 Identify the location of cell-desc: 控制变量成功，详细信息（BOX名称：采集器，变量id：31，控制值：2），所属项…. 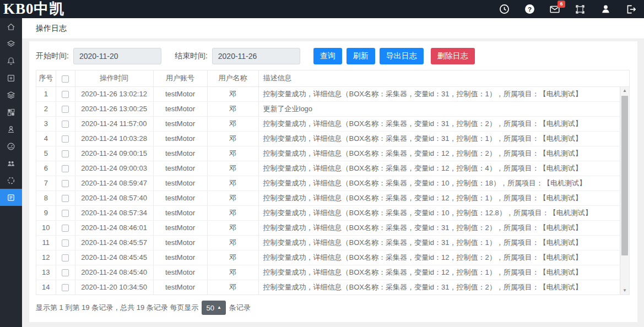
(444, 228).